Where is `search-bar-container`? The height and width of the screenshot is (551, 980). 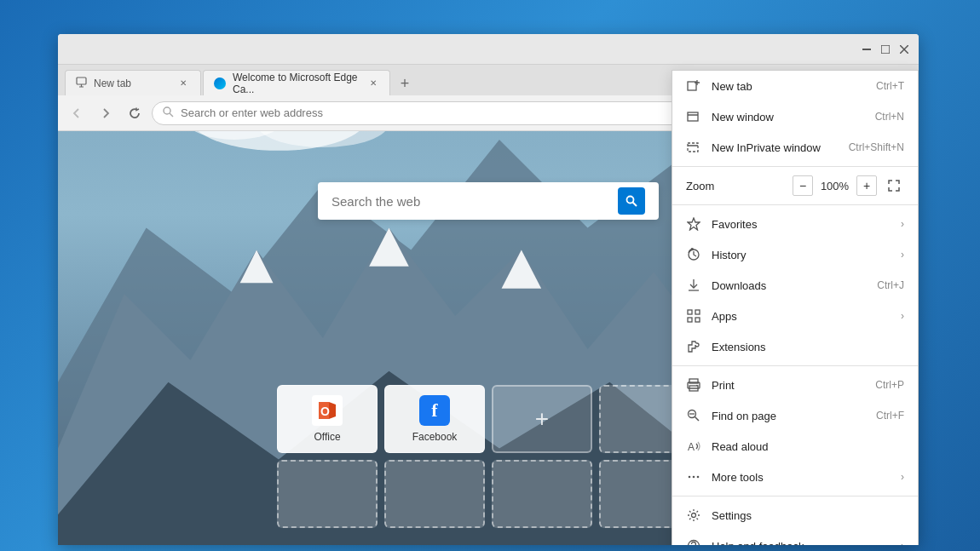
search-bar-container is located at coordinates (488, 201).